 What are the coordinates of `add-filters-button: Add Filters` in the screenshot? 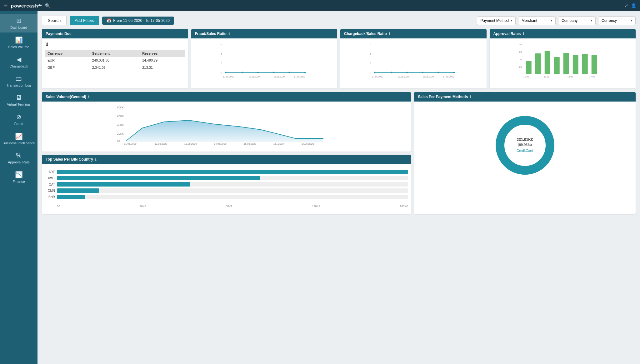 It's located at (84, 21).